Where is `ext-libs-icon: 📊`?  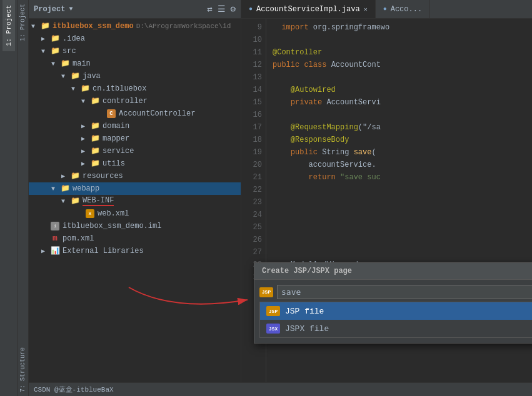
ext-libs-icon: 📊 is located at coordinates (55, 251).